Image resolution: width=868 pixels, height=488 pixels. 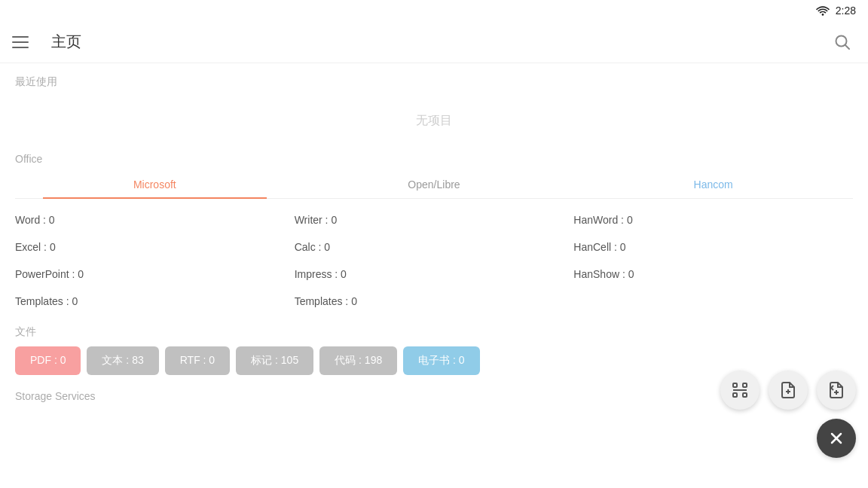 What do you see at coordinates (842, 42) in the screenshot?
I see `search-button` at bounding box center [842, 42].